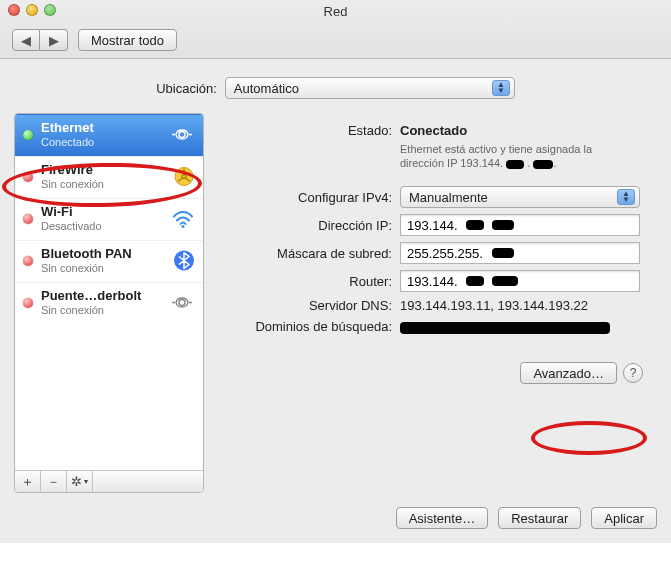  What do you see at coordinates (72, 226) in the screenshot?
I see `sidebar-item-status: Desactivado` at bounding box center [72, 226].